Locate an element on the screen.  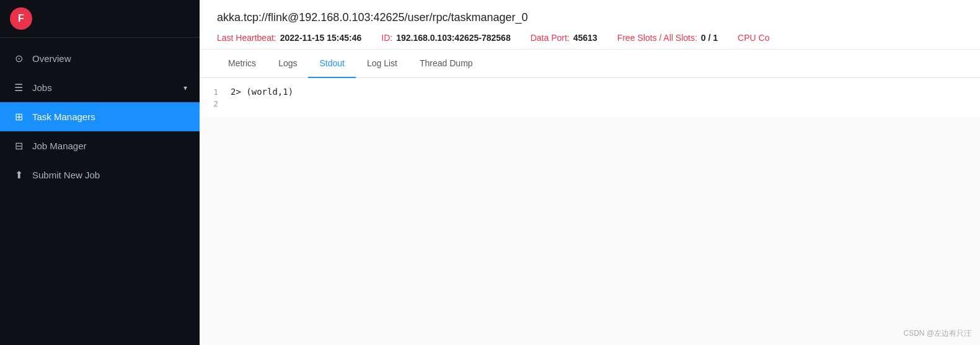
tab-metrics: Metrics is located at coordinates (242, 64).